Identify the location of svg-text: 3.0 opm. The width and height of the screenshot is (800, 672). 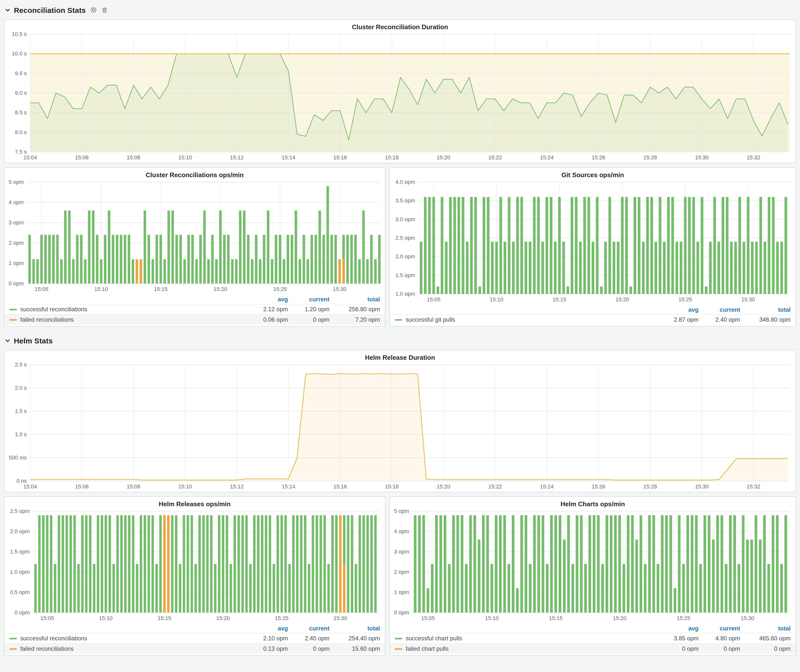
(405, 219).